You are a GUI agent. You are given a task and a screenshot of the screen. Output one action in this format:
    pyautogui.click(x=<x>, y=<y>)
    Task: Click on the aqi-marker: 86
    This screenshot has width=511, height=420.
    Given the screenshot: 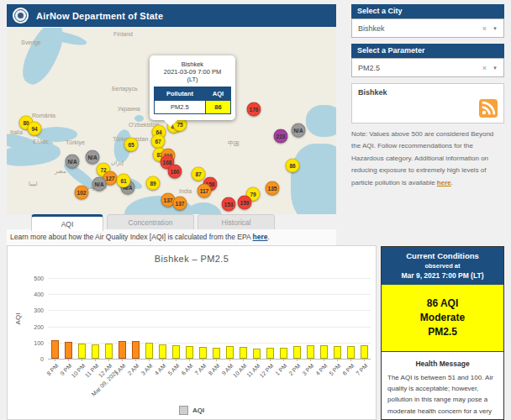 What is the action you would take?
    pyautogui.click(x=292, y=166)
    